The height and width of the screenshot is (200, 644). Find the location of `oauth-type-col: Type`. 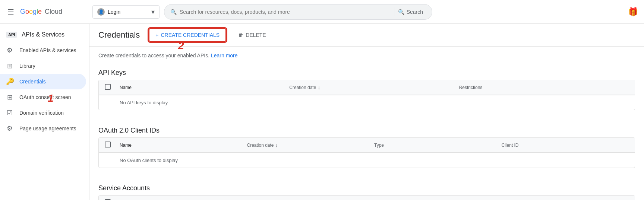

oauth-type-col: Type is located at coordinates (438, 145).